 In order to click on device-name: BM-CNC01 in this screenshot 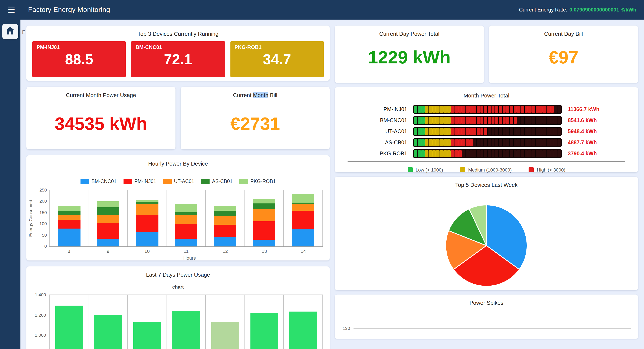, I will do `click(178, 47)`.